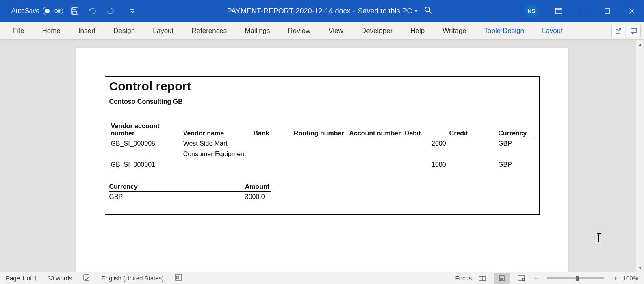 The image size is (644, 284). What do you see at coordinates (217, 130) in the screenshot?
I see `th-vendor-name: Vendor name` at bounding box center [217, 130].